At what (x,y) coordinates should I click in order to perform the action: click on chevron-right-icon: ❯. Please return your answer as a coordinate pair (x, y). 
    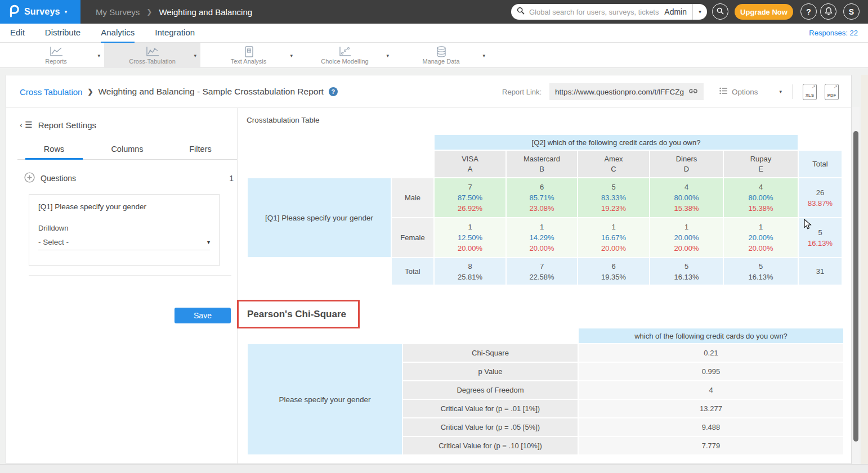
    Looking at the image, I should click on (90, 92).